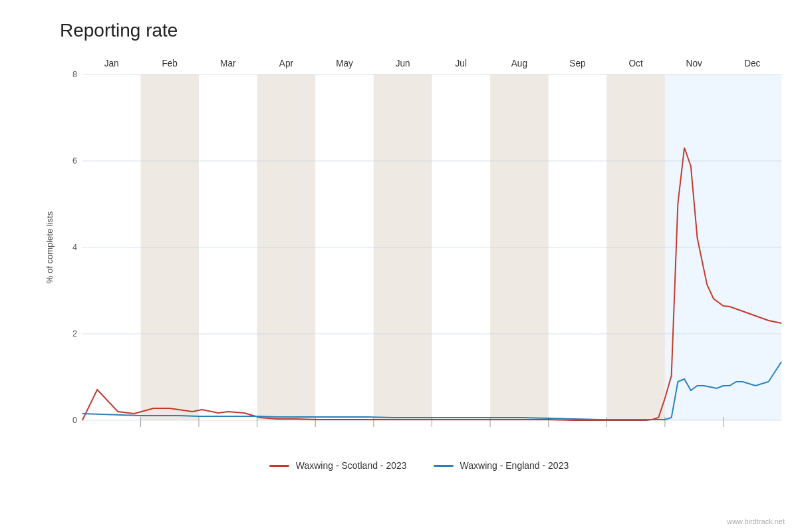 The width and height of the screenshot is (798, 532). What do you see at coordinates (519, 63) in the screenshot?
I see `month-aug: Aug` at bounding box center [519, 63].